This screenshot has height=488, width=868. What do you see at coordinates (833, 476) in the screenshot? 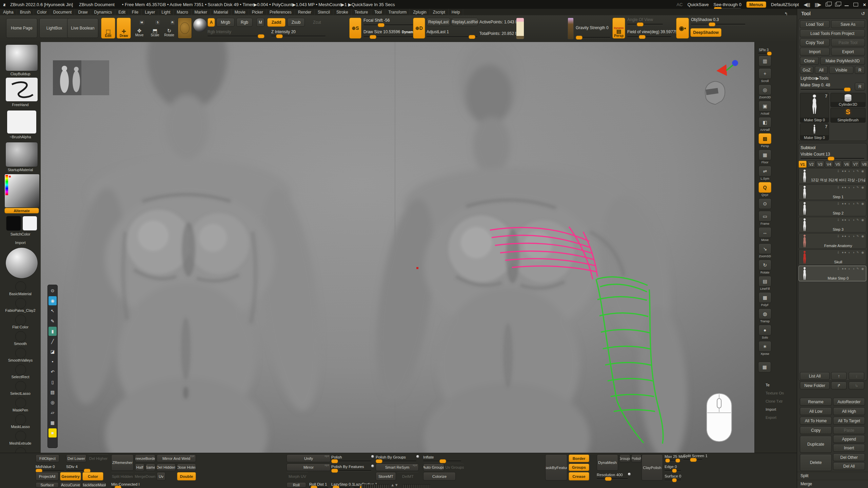
I see `split-section: Split` at bounding box center [833, 476].